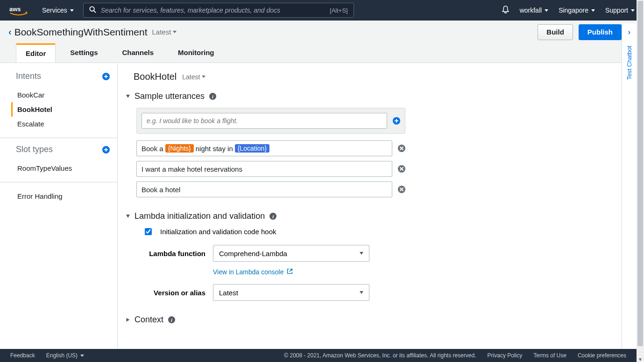 Image resolution: width=644 pixels, height=362 pixels. Describe the element at coordinates (322, 32) in the screenshot. I see `breadcrumb-bar: ‹ BookSomethingWithSentiment Latest Buil…` at that location.